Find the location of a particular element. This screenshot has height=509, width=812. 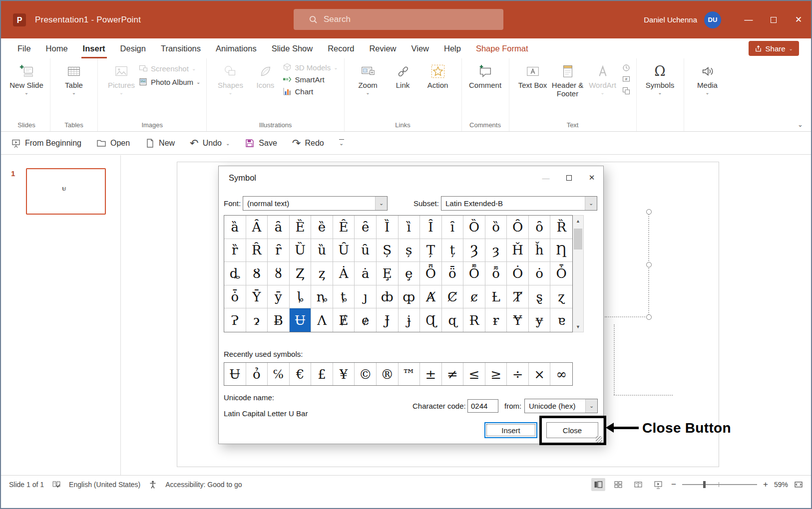

recent-symbol-cell: £ is located at coordinates (322, 374).